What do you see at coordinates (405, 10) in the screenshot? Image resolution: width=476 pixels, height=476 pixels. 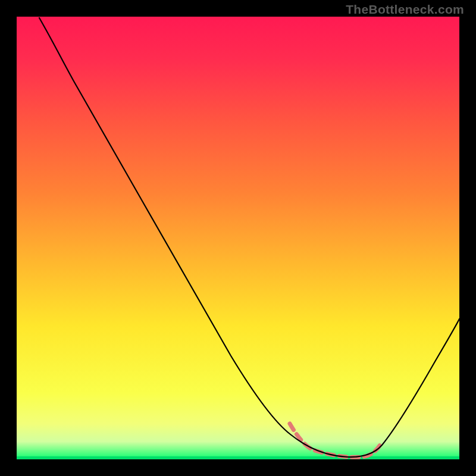 I see `watermark-text: TheBottleneck.com` at bounding box center [405, 10].